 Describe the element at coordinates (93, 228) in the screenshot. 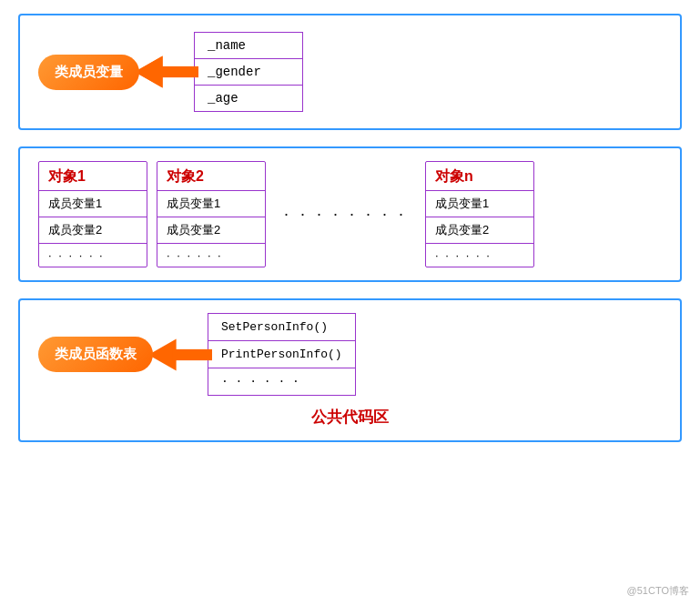

I see `object-1-members: 成员变量1 成员变量2 · · · · · ·` at that location.